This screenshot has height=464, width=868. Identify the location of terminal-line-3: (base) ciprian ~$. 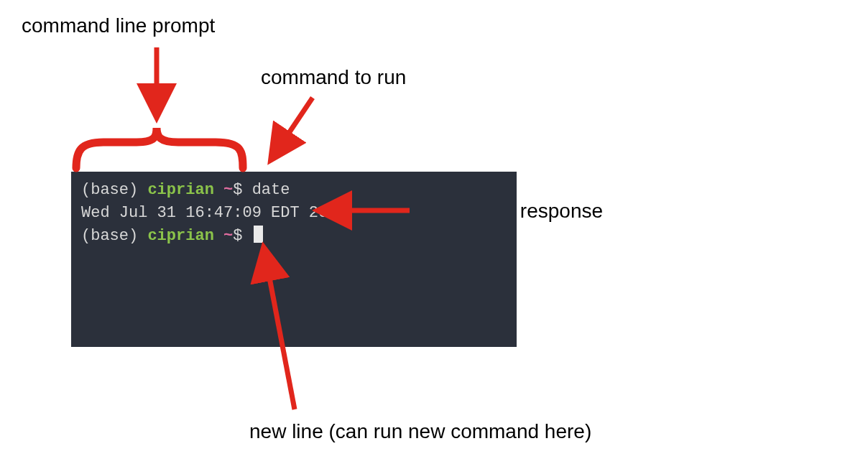
(294, 236).